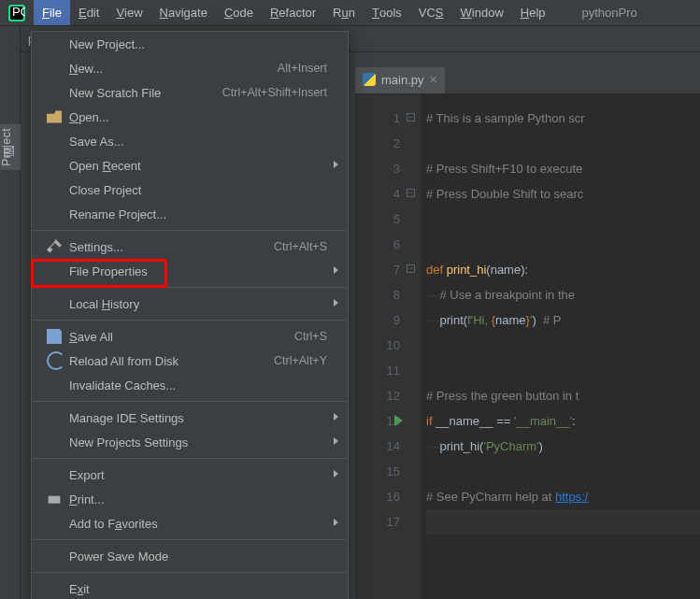 The image size is (700, 599). Describe the element at coordinates (378, 370) in the screenshot. I see `line-number: 11` at that location.